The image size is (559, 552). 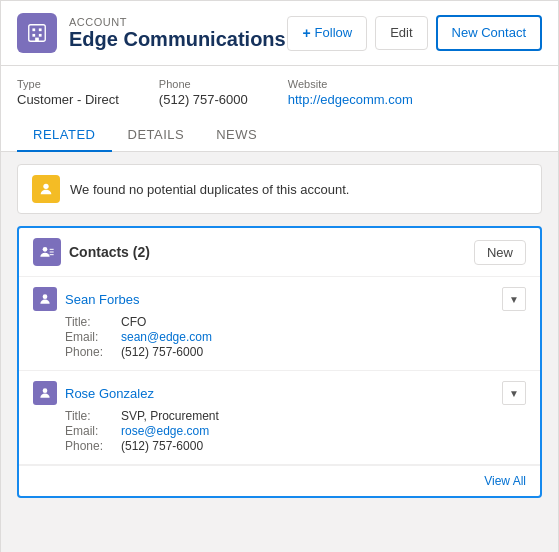 I want to click on contact-header-left-sean: Sean Forbes, so click(x=86, y=299).